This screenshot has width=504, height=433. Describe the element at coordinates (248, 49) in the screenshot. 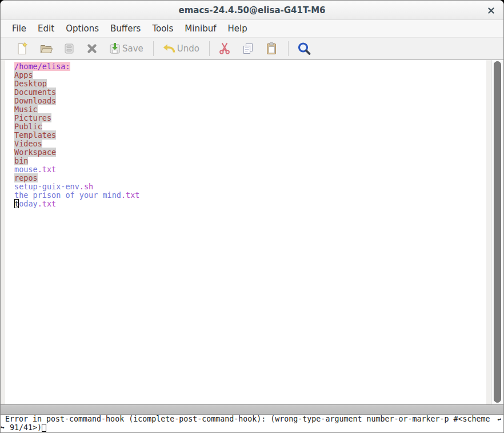

I see `copy-icon` at that location.